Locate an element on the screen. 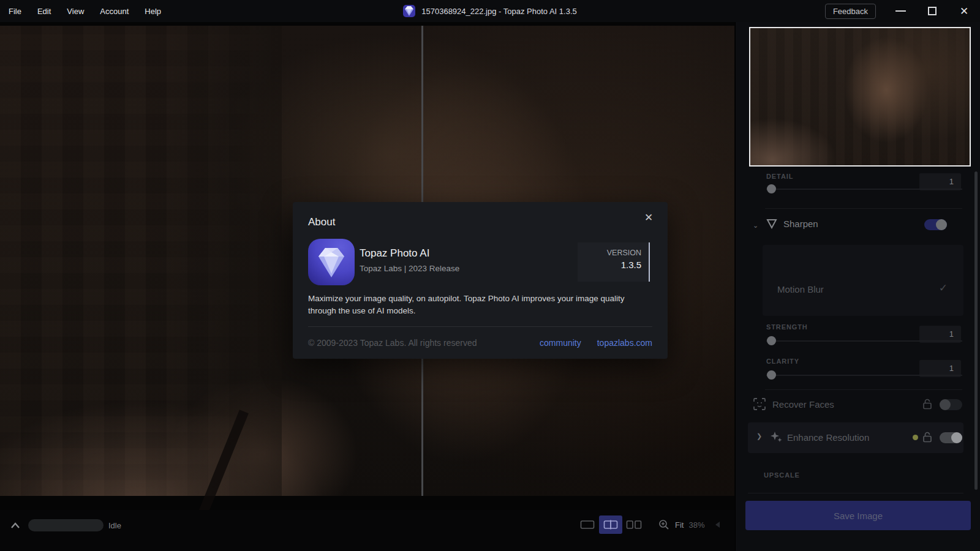 This screenshot has width=980, height=551. side-by-side-view-icon is located at coordinates (634, 525).